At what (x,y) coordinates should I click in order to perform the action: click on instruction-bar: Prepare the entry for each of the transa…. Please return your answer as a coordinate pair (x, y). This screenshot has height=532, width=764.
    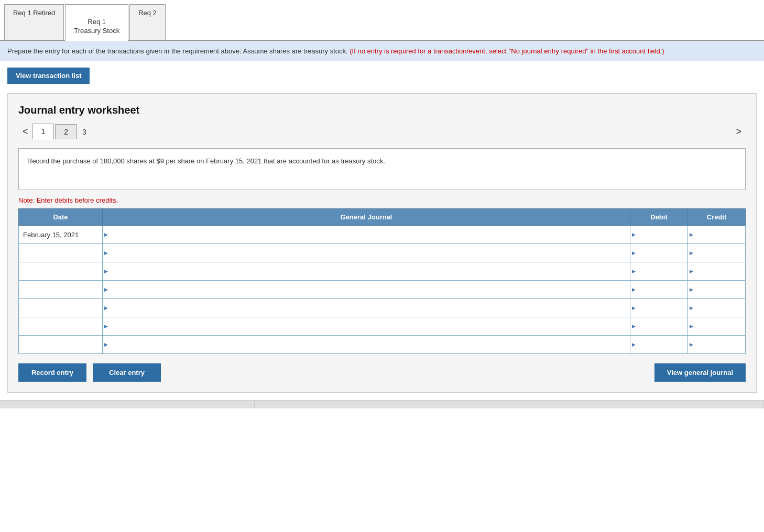
    Looking at the image, I should click on (382, 51).